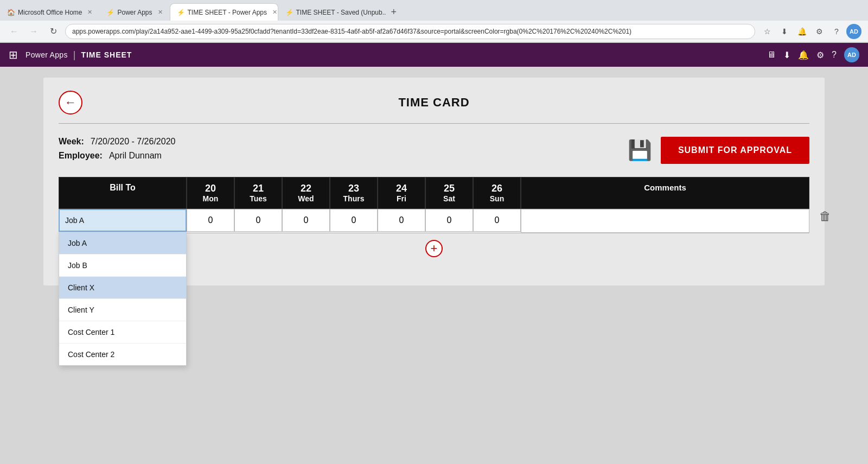 The height and width of the screenshot is (464, 868). I want to click on comments-cell, so click(665, 221).